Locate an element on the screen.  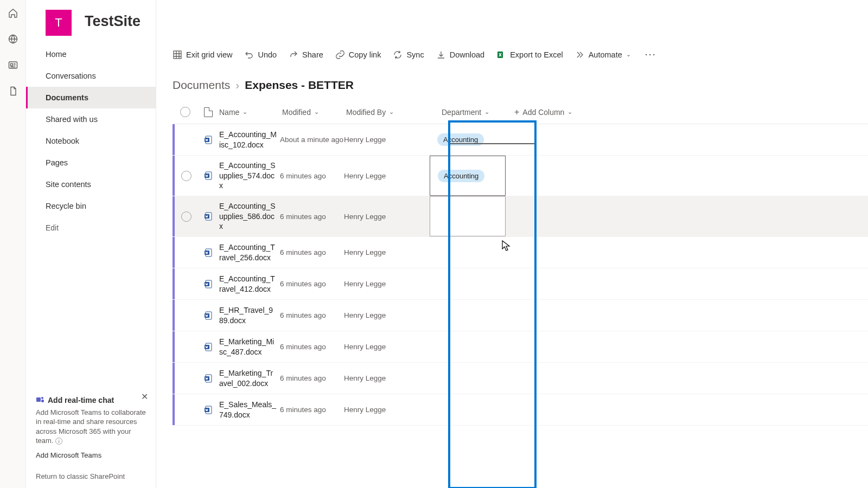
share-button: Share is located at coordinates (306, 55).